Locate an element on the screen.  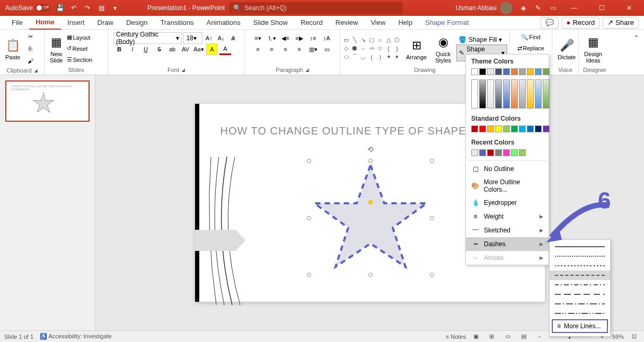
star-shape-selection: ⟲ is located at coordinates (370, 218).